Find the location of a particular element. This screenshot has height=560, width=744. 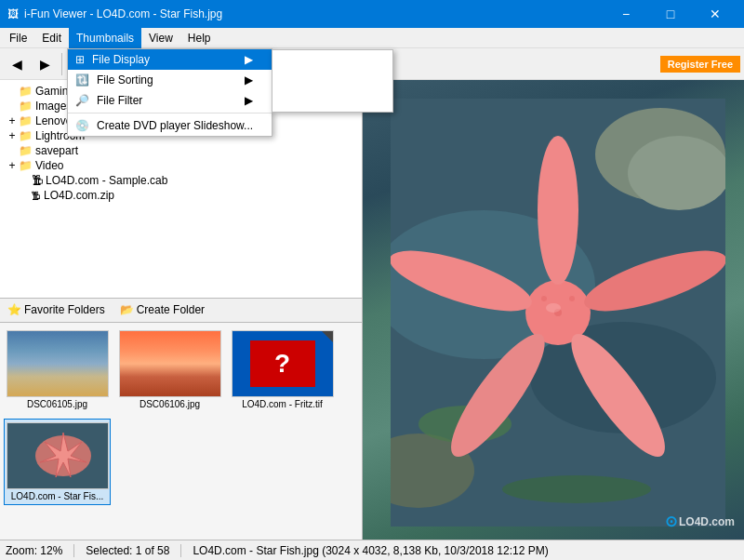

tree-item-savepart: 📁 savepart is located at coordinates (180, 151).